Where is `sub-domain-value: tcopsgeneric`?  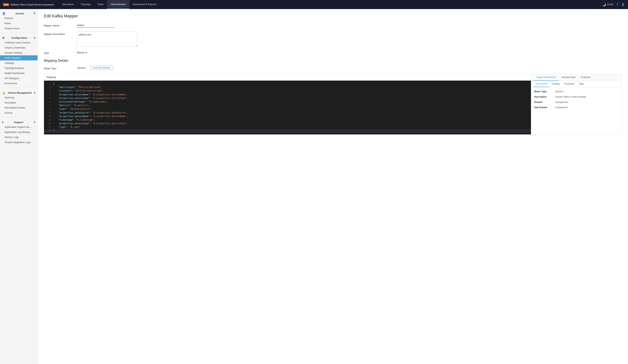 sub-domain-value: tcopsgeneric is located at coordinates (562, 107).